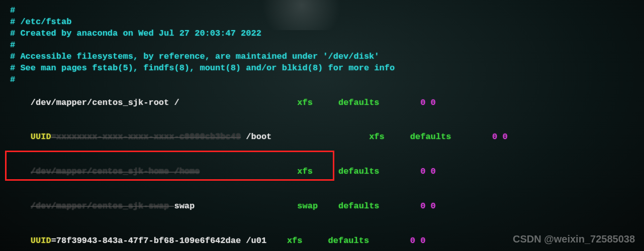 This screenshot has height=251, width=644. Describe the element at coordinates (146, 241) in the screenshot. I see `uuid-value: =78f39943-843a-47f7-bf68-109e6f642dae` at that location.